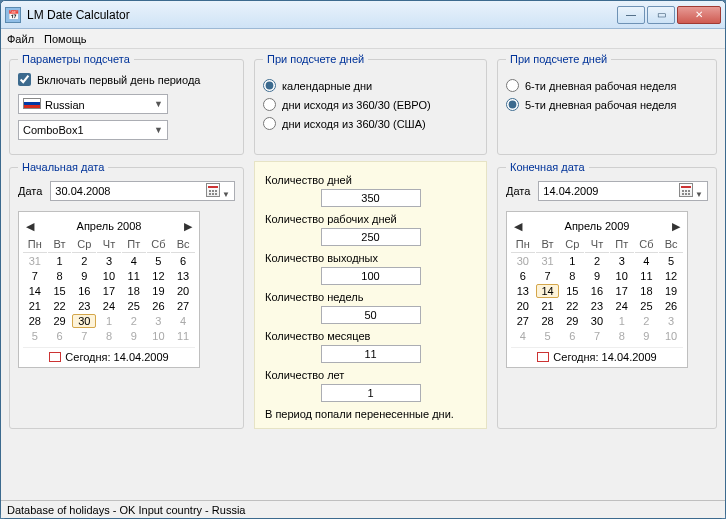 This screenshot has width=726, height=519. I want to click on close-button: ✕, so click(699, 15).